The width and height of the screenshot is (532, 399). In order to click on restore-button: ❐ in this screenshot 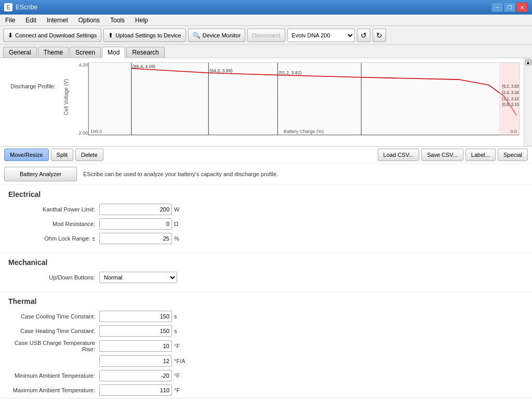, I will do `click(510, 7)`.